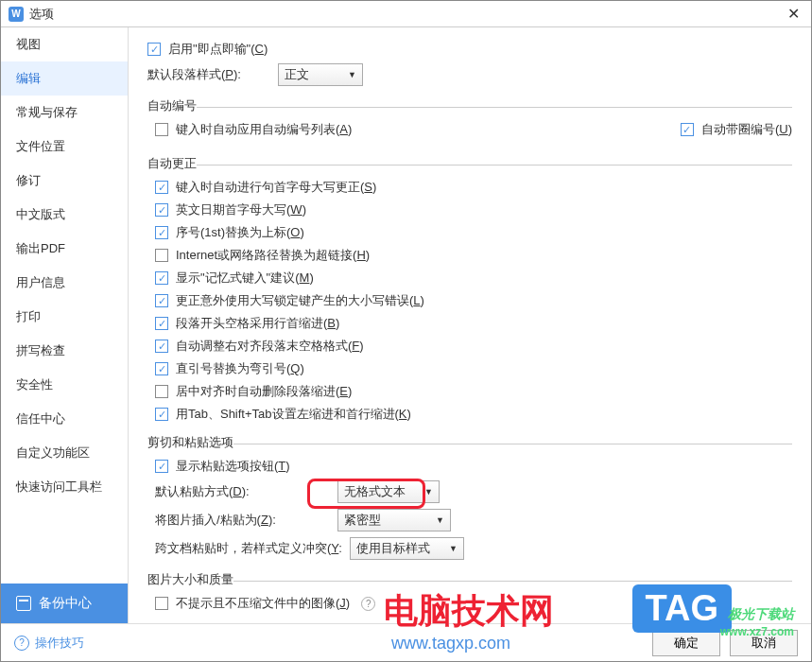 The height and width of the screenshot is (662, 812). Describe the element at coordinates (64, 325) in the screenshot. I see `sidebar: 视图 编辑 常规与保存 文件位置 修订 中文版式 输出PDF 用户信息 打印 拼…` at that location.